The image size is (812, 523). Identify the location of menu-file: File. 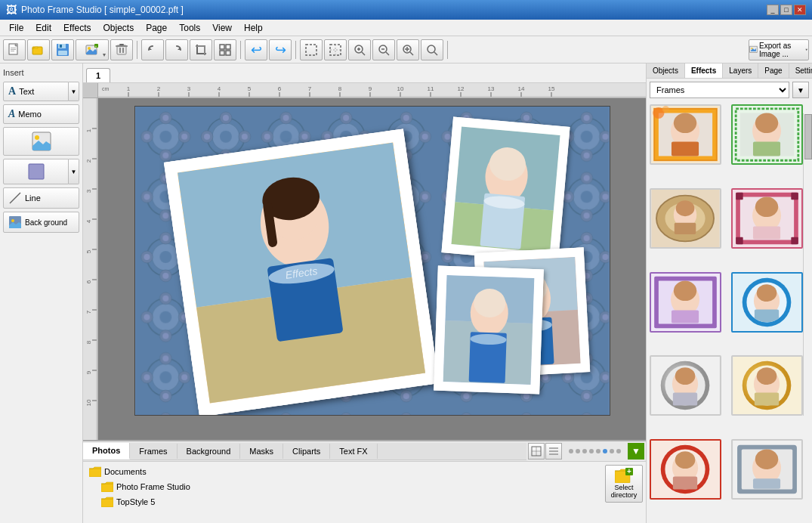
(17, 28).